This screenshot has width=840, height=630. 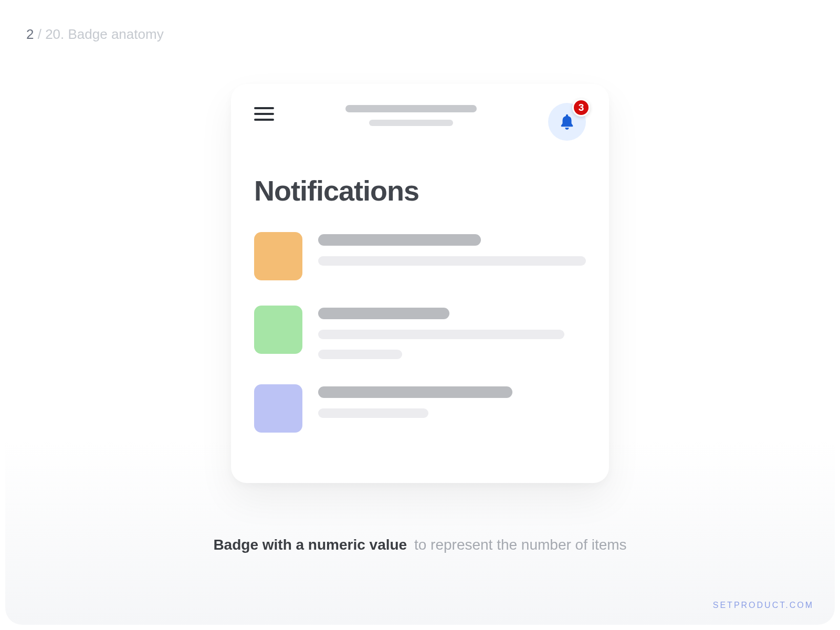 What do you see at coordinates (763, 605) in the screenshot?
I see `watermark: SETPRODUCT.COM` at bounding box center [763, 605].